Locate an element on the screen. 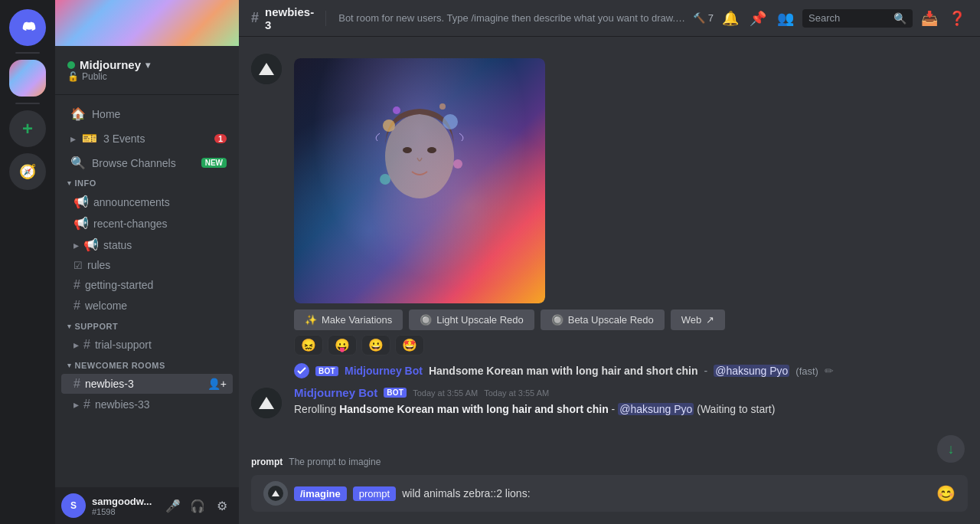 This screenshot has width=980, height=524. sidebar-item-events: ▸ 🎫 3 Events 1 is located at coordinates (147, 138).